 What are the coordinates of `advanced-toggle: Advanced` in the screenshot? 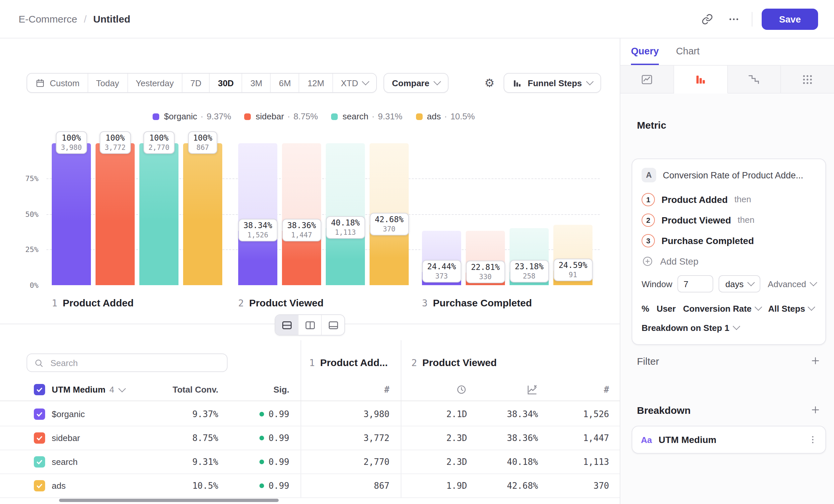 It's located at (792, 284).